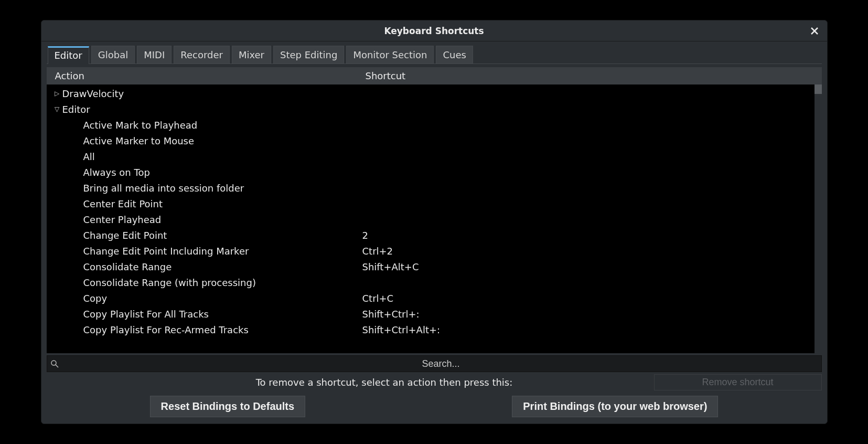 Image resolution: width=868 pixels, height=444 pixels. What do you see at coordinates (818, 219) in the screenshot?
I see `scrollbar` at bounding box center [818, 219].